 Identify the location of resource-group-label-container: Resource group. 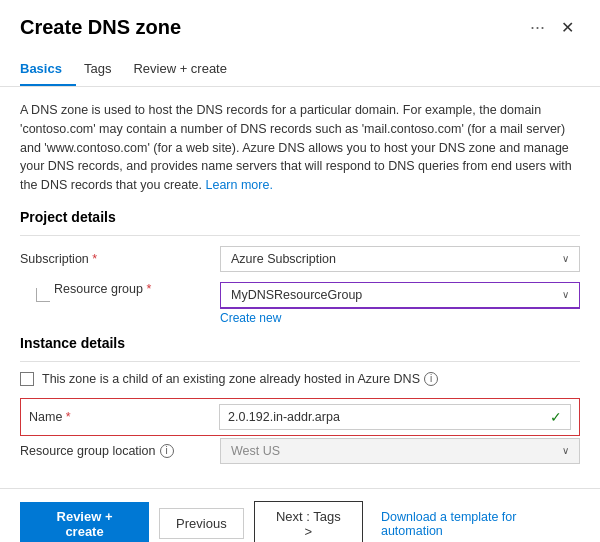
(120, 304).